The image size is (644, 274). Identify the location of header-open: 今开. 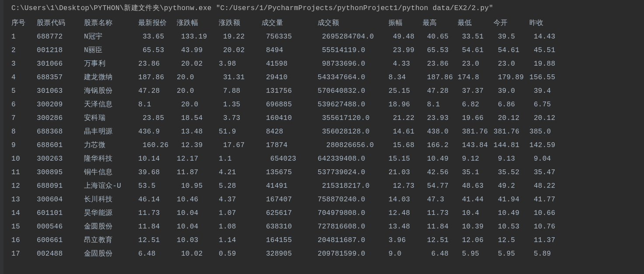
(511, 23).